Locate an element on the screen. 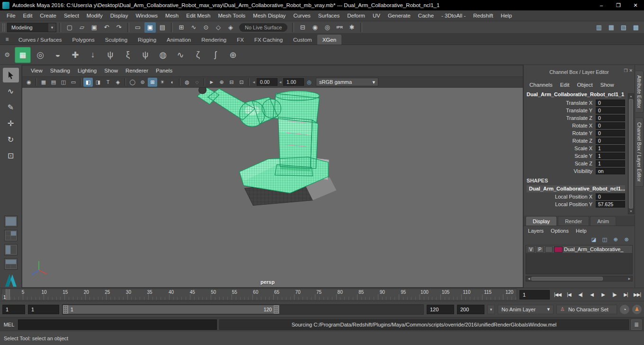 Image resolution: width=644 pixels, height=345 pixels. menu-surfaces: Surfaces is located at coordinates (329, 16).